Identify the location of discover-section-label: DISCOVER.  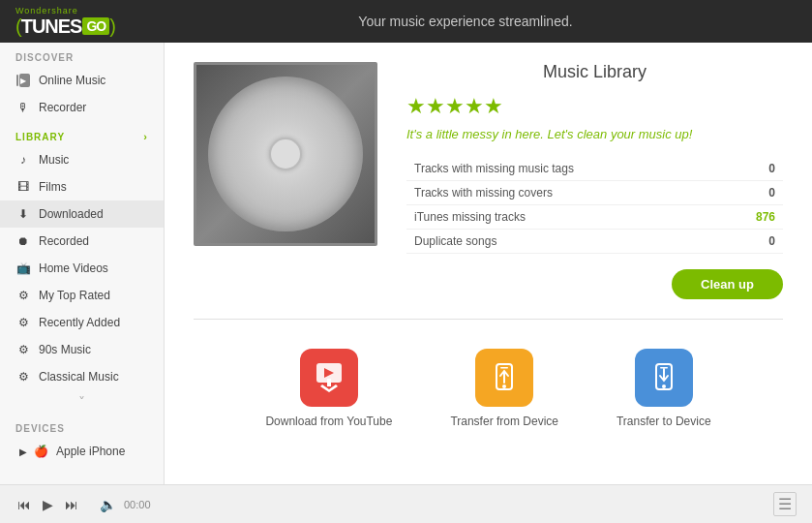
(81, 54).